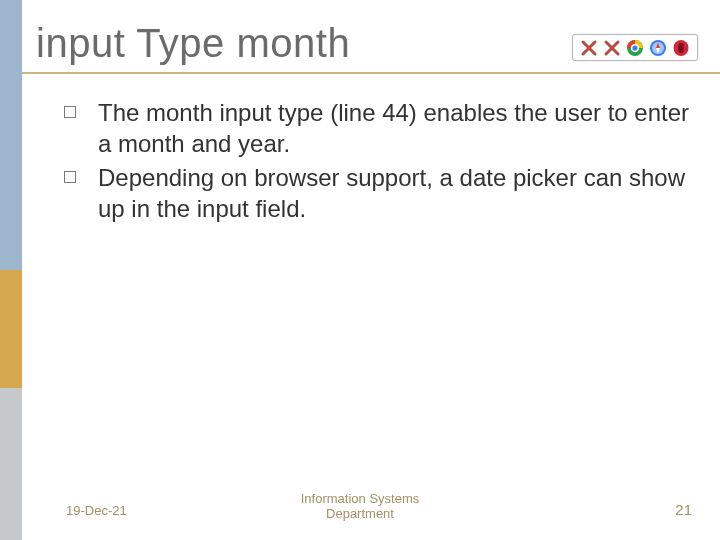  Describe the element at coordinates (589, 48) in the screenshot. I see `ie-icon` at that location.